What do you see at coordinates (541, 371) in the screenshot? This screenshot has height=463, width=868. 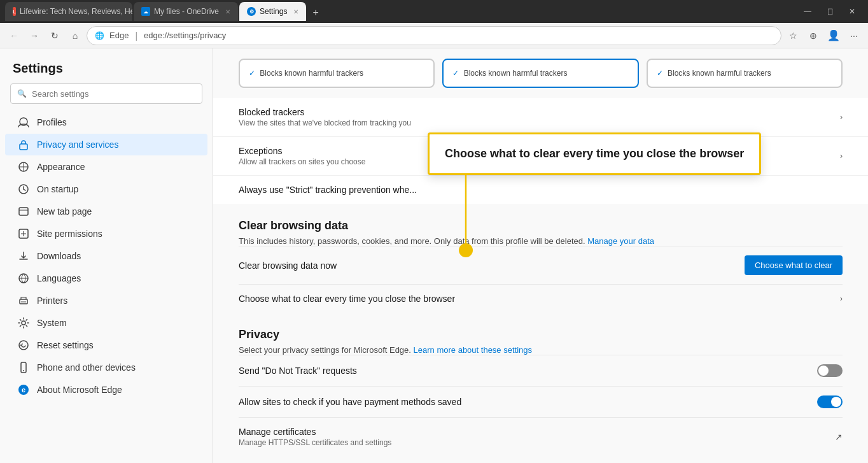 I see `send-dnt-row: Send "Do Not Track" requests` at bounding box center [541, 371].